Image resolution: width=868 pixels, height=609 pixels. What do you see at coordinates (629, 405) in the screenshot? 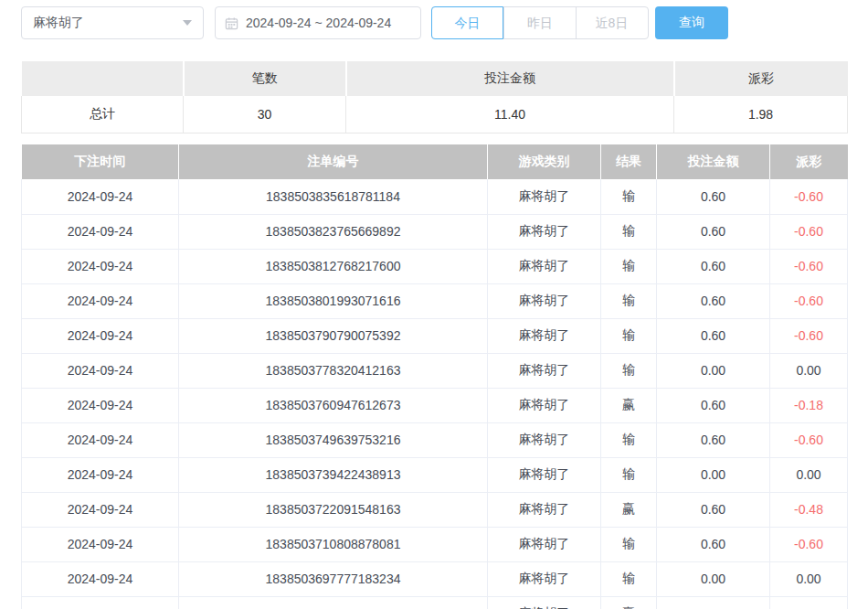
I see `cell-result: 赢` at bounding box center [629, 405].